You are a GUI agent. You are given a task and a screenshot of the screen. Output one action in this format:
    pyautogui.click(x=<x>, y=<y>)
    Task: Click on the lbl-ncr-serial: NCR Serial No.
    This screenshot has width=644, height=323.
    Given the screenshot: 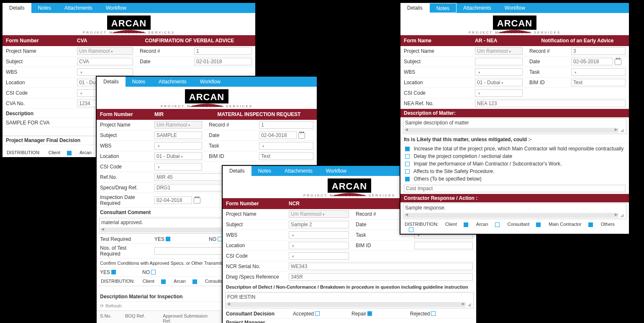 What is the action you would take?
    pyautogui.click(x=254, y=266)
    